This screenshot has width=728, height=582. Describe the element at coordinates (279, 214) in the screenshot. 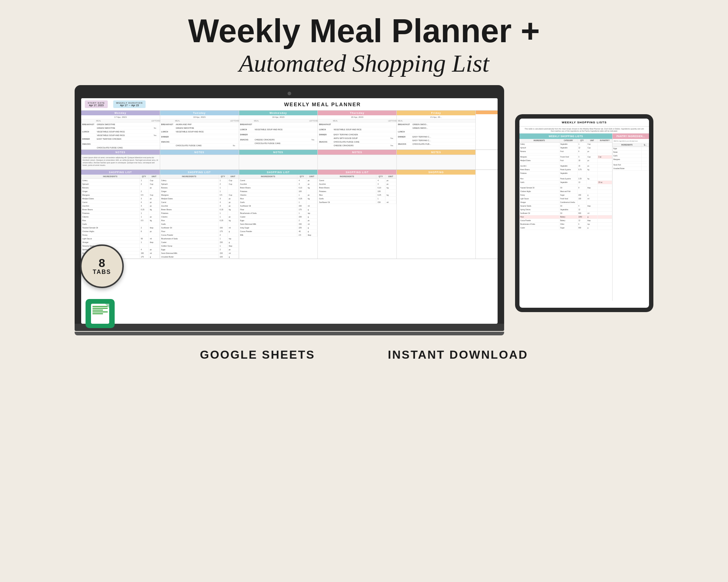

I see `wednesday-shopping: SHOPPING LIST INGREDIENTS QTY UNIT Carro…` at that location.